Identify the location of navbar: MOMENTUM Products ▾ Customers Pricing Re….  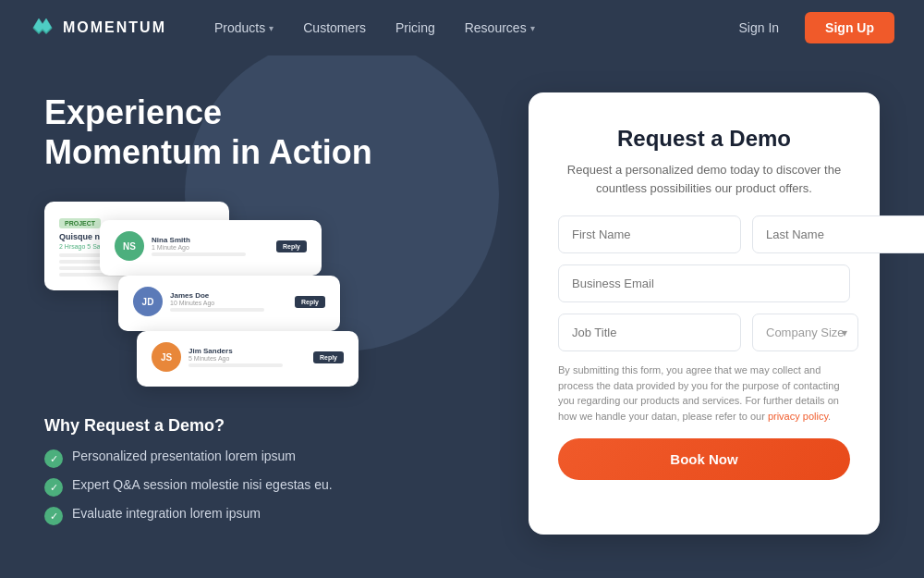
(462, 28).